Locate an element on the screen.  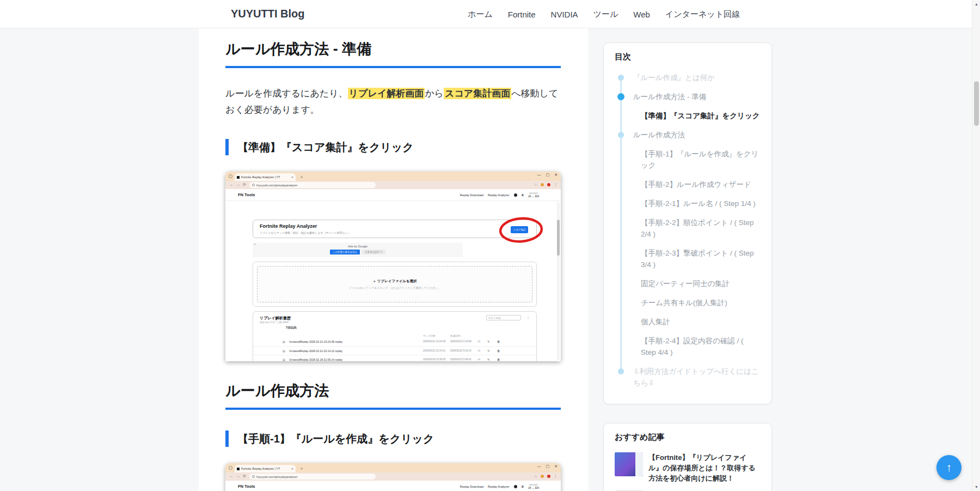
select-replay-file-label: ＋ リプレイファイルを選択 is located at coordinates (394, 281).